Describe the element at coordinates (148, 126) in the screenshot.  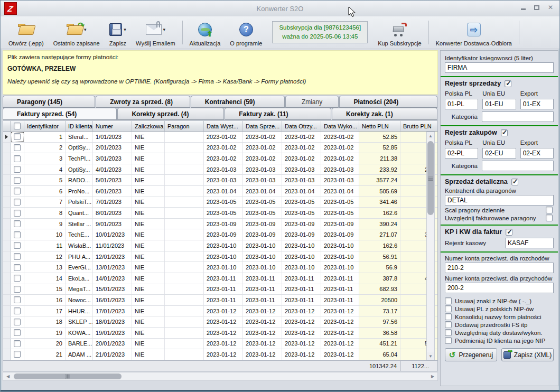
I see `col-zaliczkowa: Zaliczkowa` at that location.